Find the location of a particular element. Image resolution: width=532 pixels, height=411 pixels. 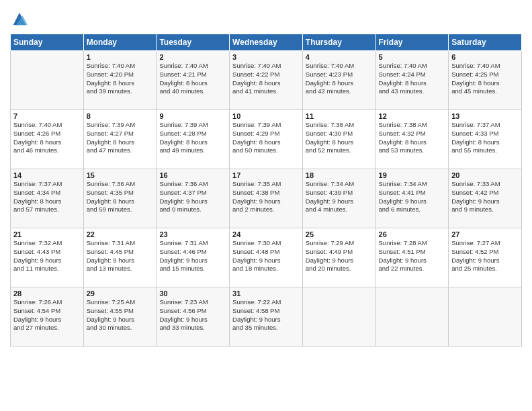

calendar-cell: 3Sunrise: 7:40 AM Sunset: 4:22 PM Daylig… is located at coordinates (266, 81).